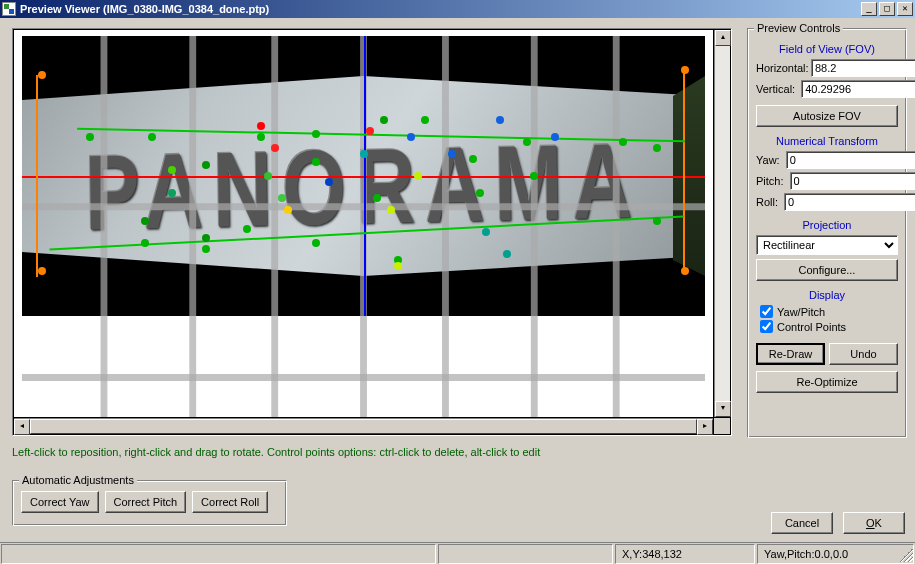 This screenshot has width=915, height=564. Describe the element at coordinates (850, 160) in the screenshot. I see `yaw-input` at that location.